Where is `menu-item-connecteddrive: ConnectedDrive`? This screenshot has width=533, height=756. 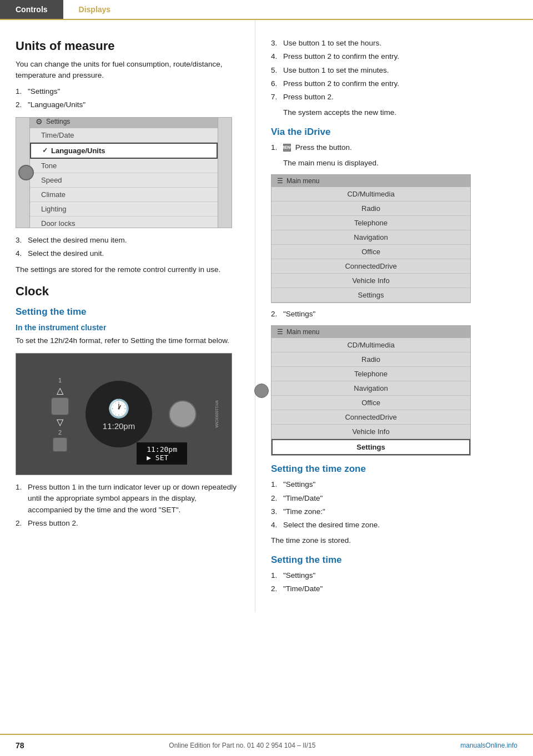 menu-item-connecteddrive: ConnectedDrive is located at coordinates (371, 266).